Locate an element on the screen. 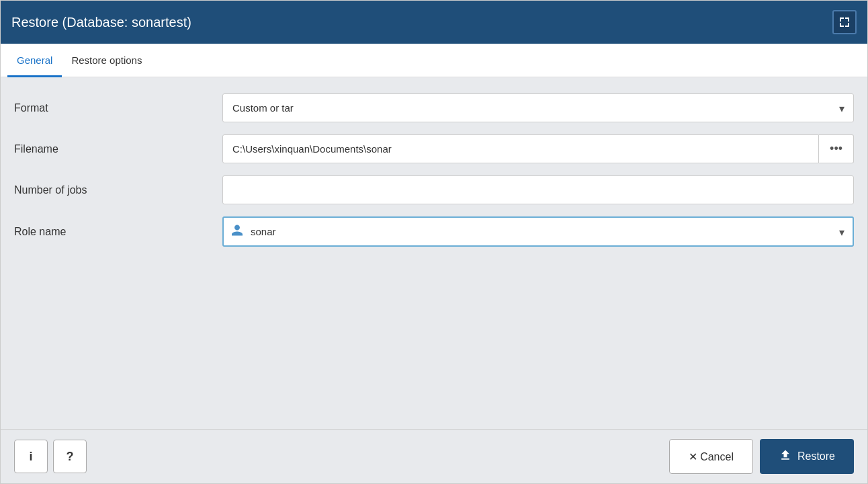  role-name-label: Role name is located at coordinates (118, 232).